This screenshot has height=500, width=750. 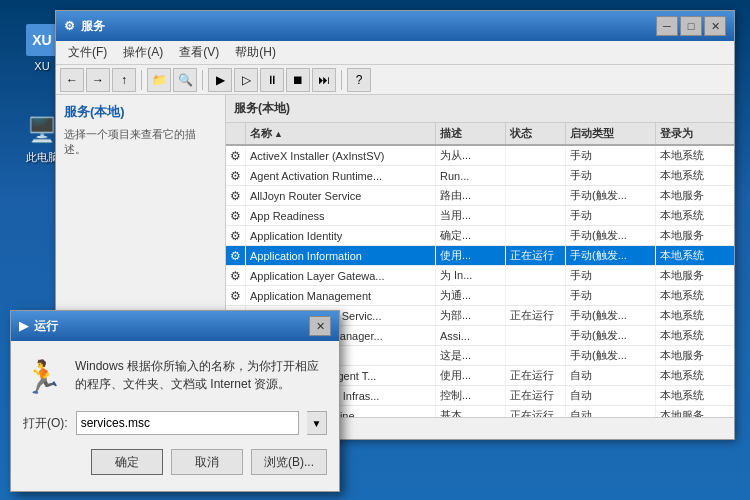 What do you see at coordinates (395, 53) in the screenshot?
I see `menu-bar: 文件(F) 操作(A) 查看(V) 帮助(H)` at bounding box center [395, 53].